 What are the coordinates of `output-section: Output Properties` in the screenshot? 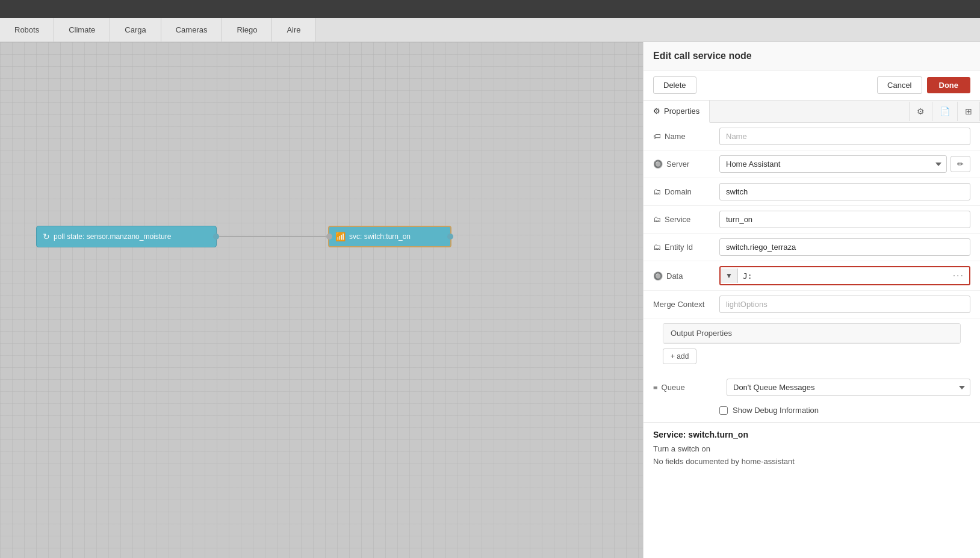 It's located at (811, 333).